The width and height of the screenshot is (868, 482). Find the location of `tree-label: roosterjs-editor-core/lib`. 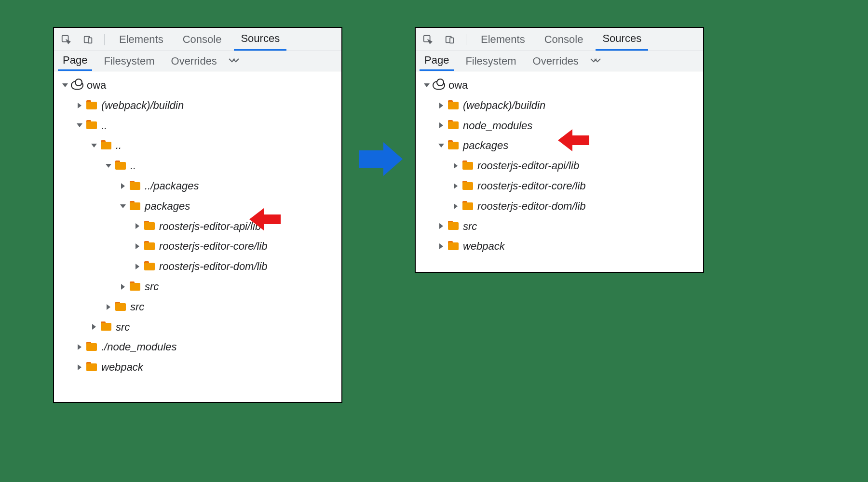

tree-label: roosterjs-editor-core/lib is located at coordinates (531, 186).